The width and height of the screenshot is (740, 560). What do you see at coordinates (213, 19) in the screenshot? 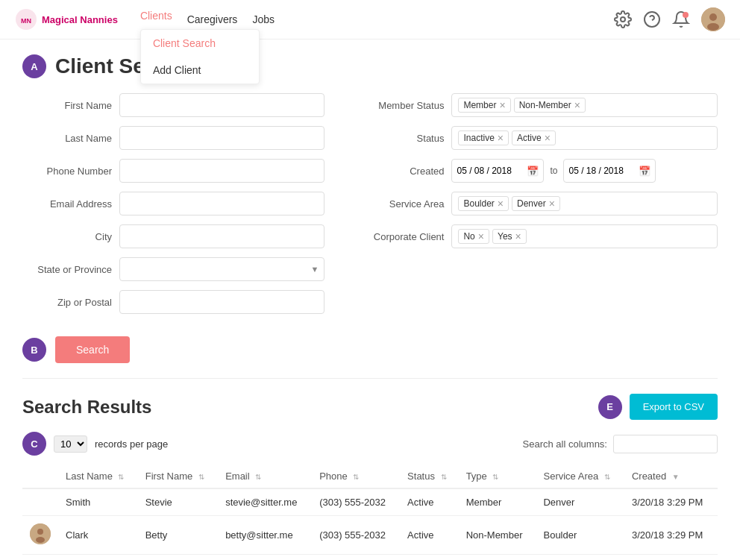
I see `nav-item-caregivers: Caregivers` at bounding box center [213, 19].